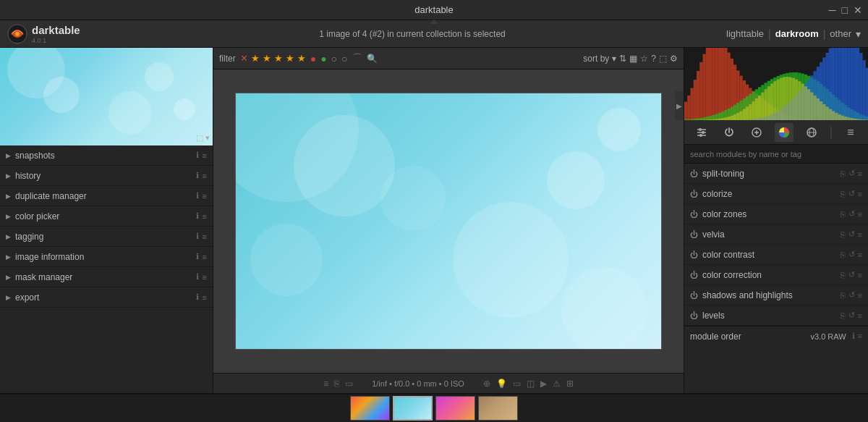 Image resolution: width=868 pixels, height=422 pixels. I want to click on filter-star-4: ★, so click(290, 58).